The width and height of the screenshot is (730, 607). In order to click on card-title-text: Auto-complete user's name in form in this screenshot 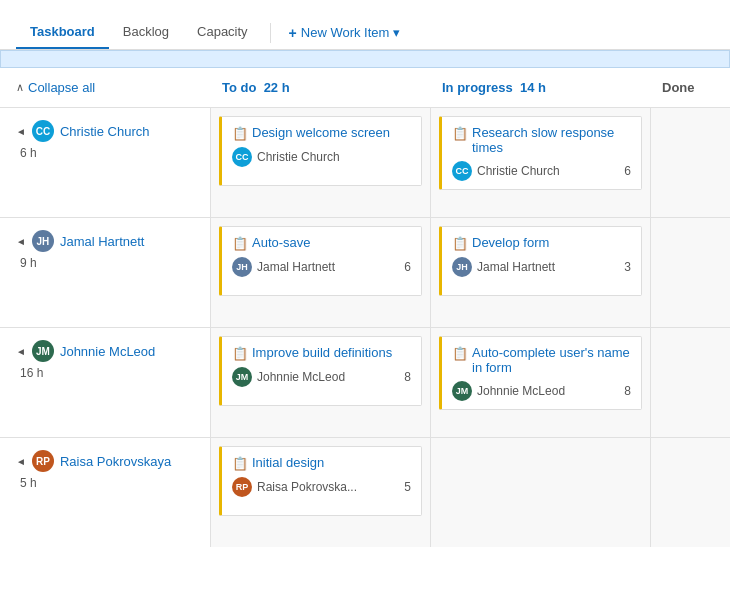, I will do `click(552, 360)`.